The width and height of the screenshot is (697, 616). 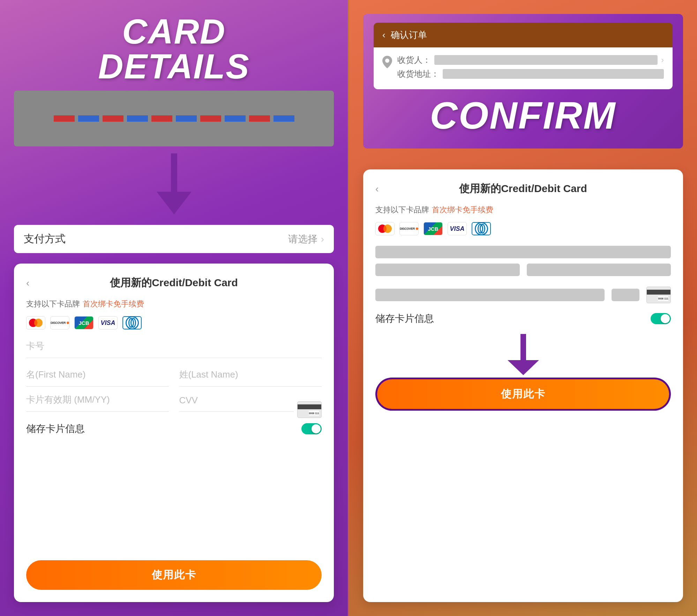 What do you see at coordinates (174, 429) in the screenshot?
I see `store-card-row: 储存卡片信息` at bounding box center [174, 429].